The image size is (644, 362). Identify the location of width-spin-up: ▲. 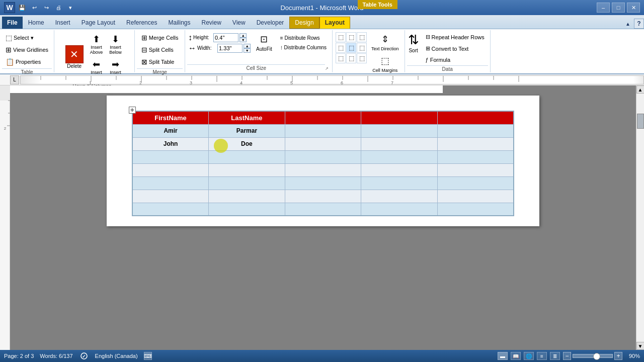
(247, 46).